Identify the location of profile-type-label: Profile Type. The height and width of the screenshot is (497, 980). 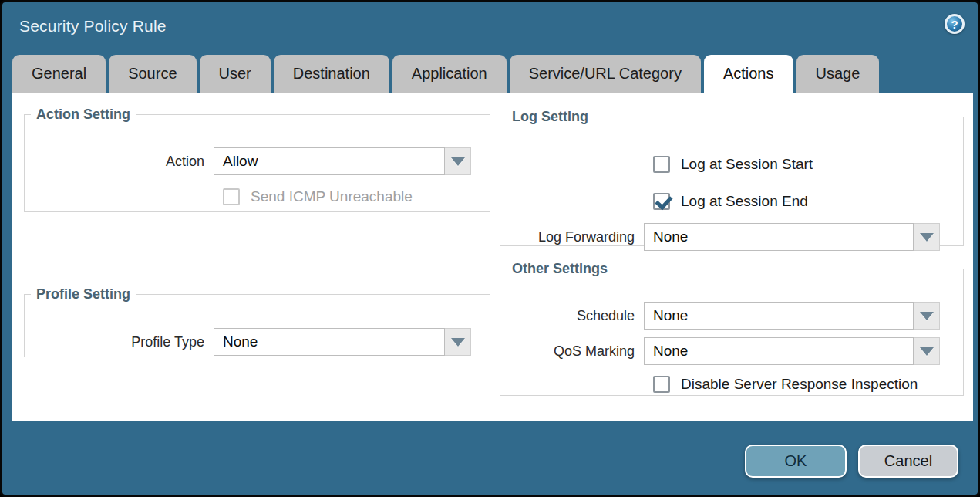
(119, 343).